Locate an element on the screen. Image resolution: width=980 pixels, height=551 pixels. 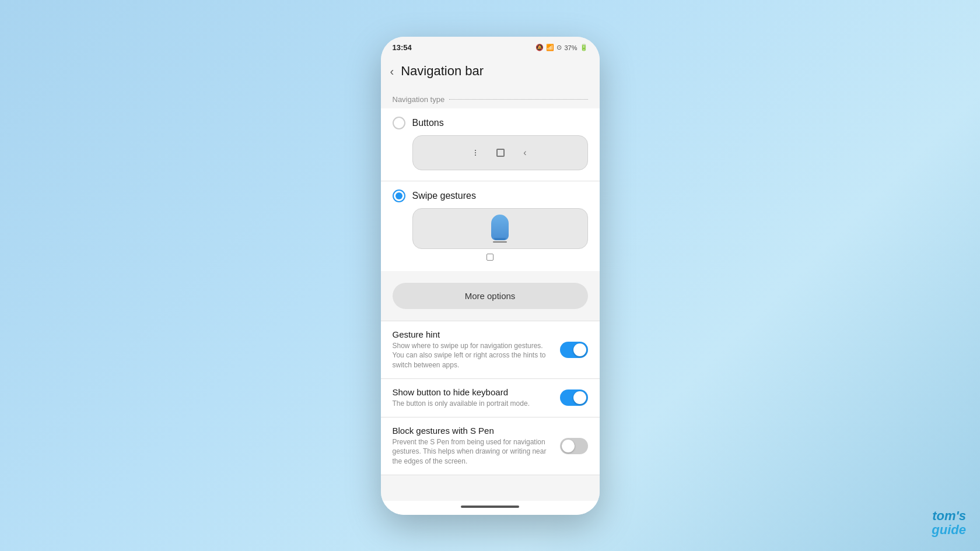
swipe-label: Swipe gestures is located at coordinates (444, 196).